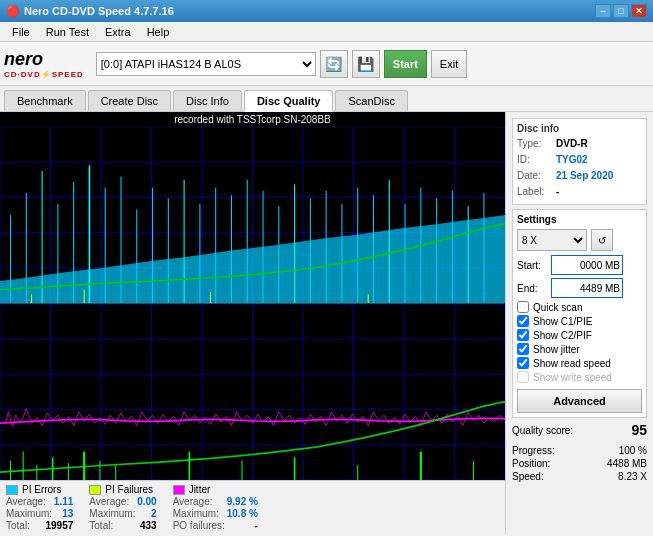  I want to click on tab-disc-info: Disc Info, so click(208, 100).